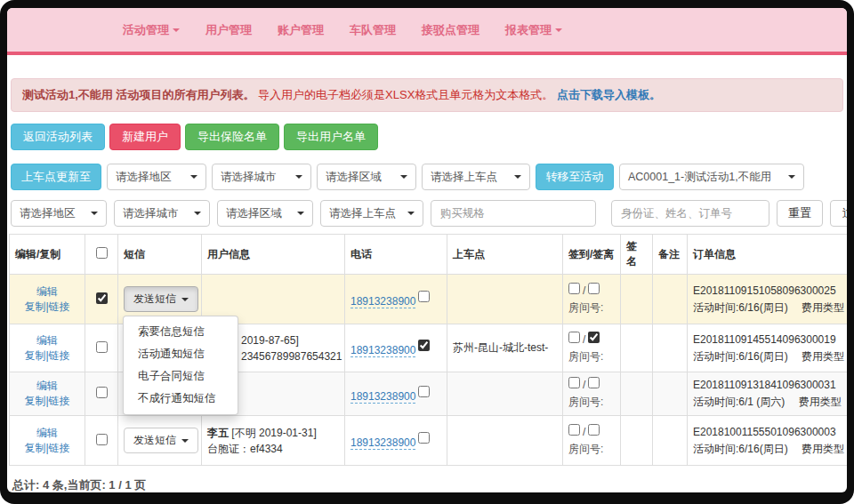  Describe the element at coordinates (505, 348) in the screenshot. I see `pickup-point-cell: 苏州-昆山-城北-test-` at that location.